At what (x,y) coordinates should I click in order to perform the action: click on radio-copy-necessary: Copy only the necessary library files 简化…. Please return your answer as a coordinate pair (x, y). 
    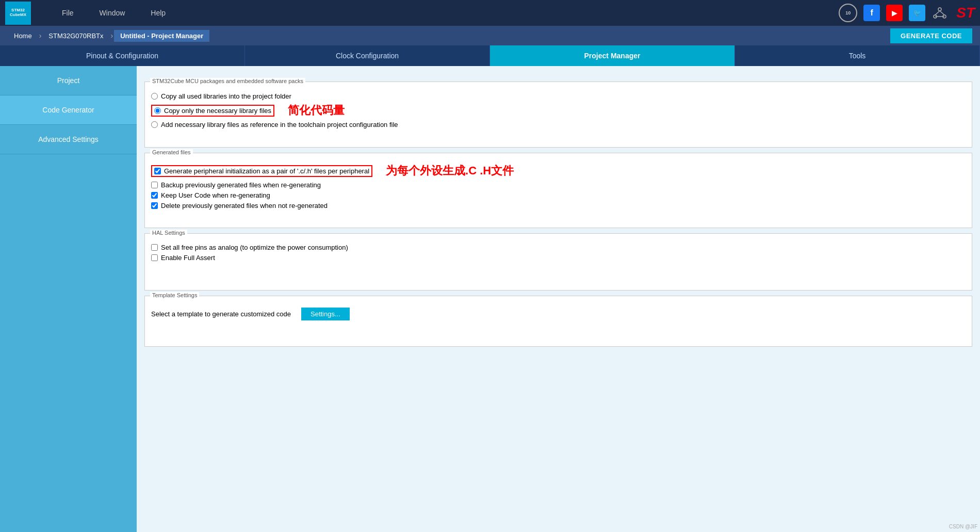
    Looking at the image, I should click on (558, 110).